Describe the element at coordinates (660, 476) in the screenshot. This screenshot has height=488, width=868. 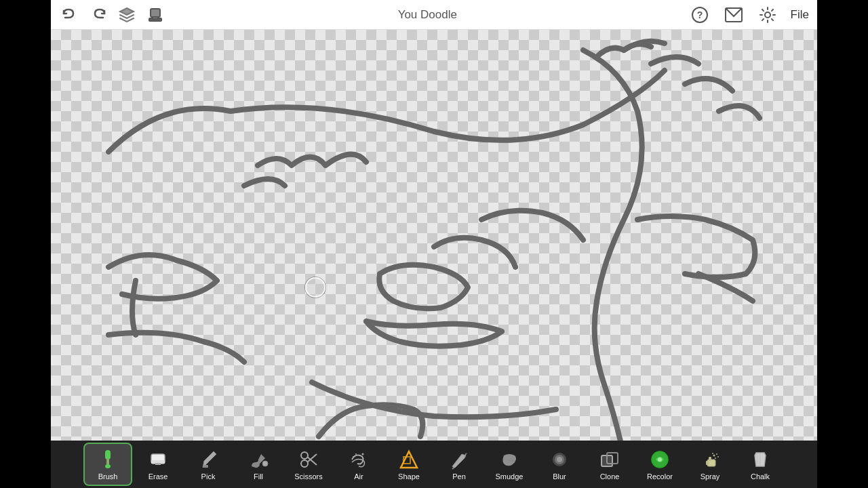
I see `recolor-label: Recolor` at that location.